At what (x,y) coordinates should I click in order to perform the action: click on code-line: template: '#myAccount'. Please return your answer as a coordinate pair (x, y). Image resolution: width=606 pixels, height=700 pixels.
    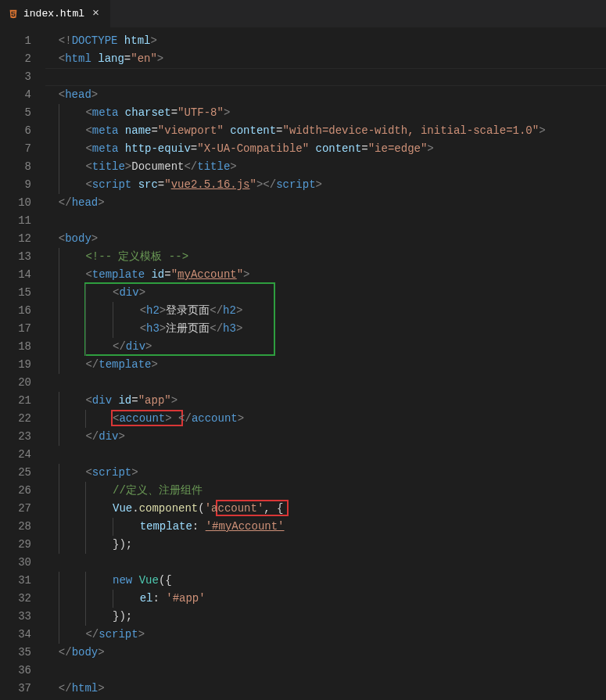
    Looking at the image, I should click on (325, 527).